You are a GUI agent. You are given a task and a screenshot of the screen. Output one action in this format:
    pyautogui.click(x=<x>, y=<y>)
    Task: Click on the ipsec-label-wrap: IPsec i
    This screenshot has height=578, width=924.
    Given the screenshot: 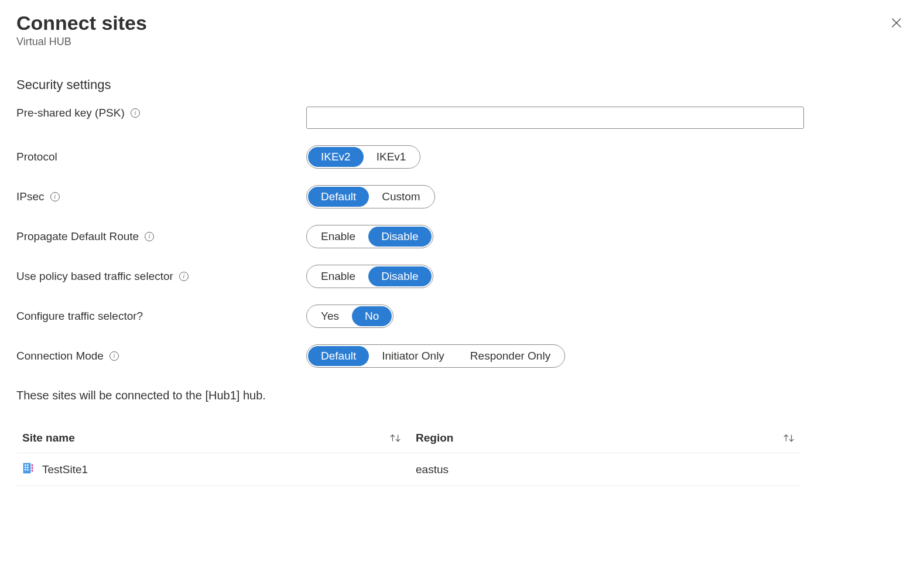 What is the action you would take?
    pyautogui.click(x=162, y=197)
    